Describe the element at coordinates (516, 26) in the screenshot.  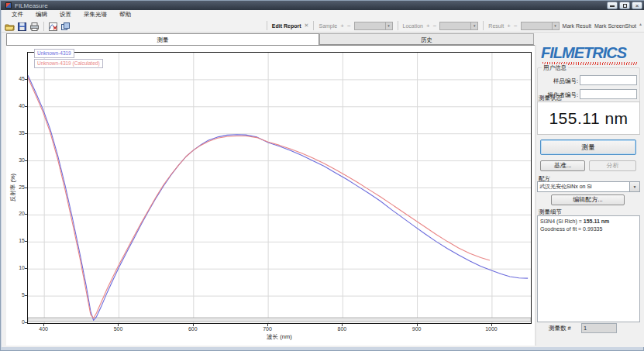
I see `result-remove-button: −` at that location.